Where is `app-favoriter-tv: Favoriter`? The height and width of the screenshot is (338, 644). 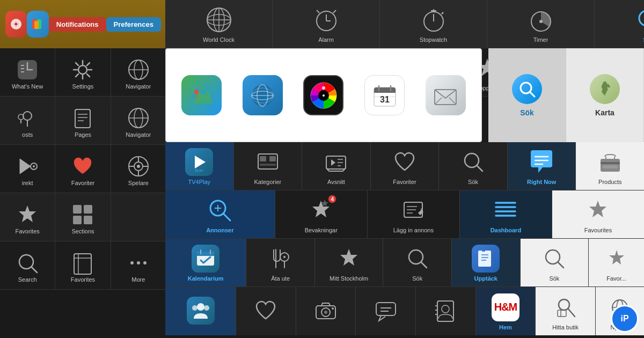
app-favoriter-tv: Favoriter is located at coordinates (405, 166).